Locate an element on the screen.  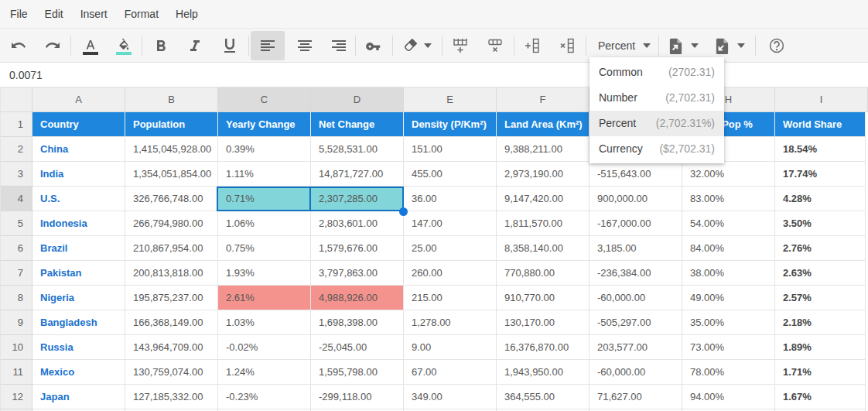
cell-A10: Russia is located at coordinates (79, 348).